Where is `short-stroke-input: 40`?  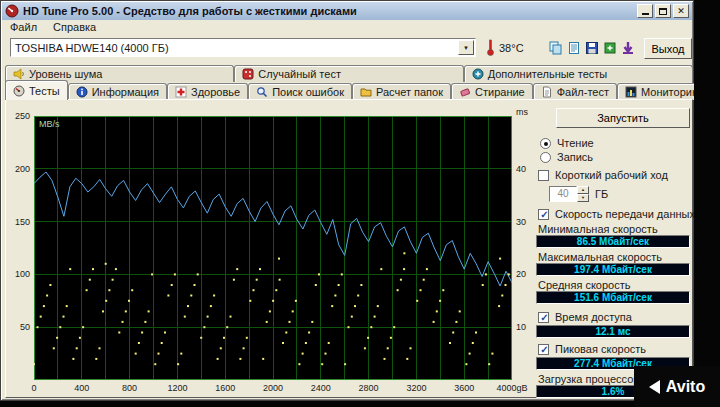
short-stroke-input: 40 is located at coordinates (563, 194).